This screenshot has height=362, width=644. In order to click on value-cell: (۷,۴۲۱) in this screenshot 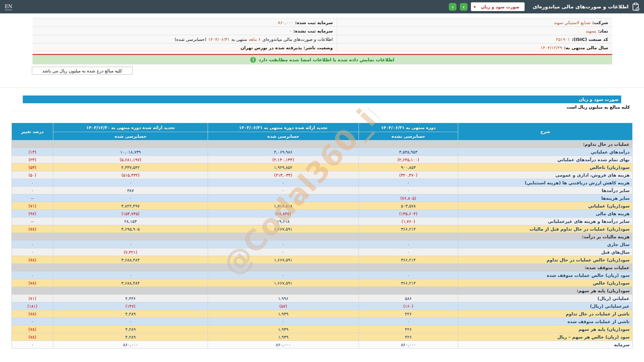, I will do `click(131, 252)`.